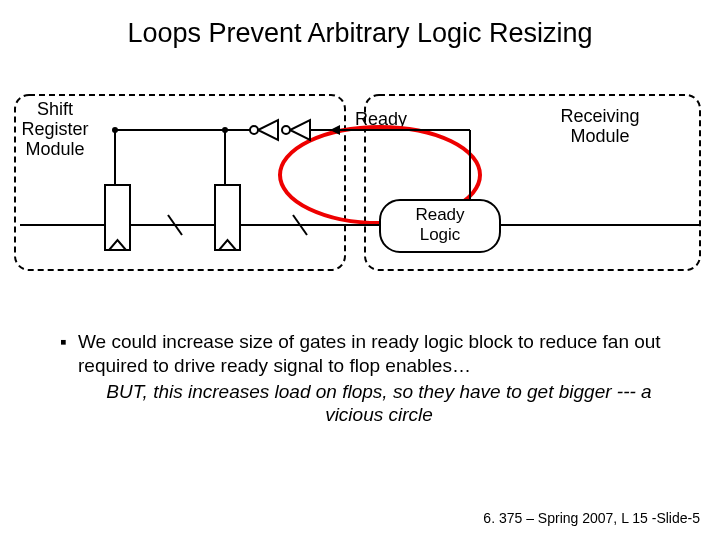  I want to click on slide-footer: 6. 375 – Spring 2007, L 15 -Slide-5, so click(592, 518).